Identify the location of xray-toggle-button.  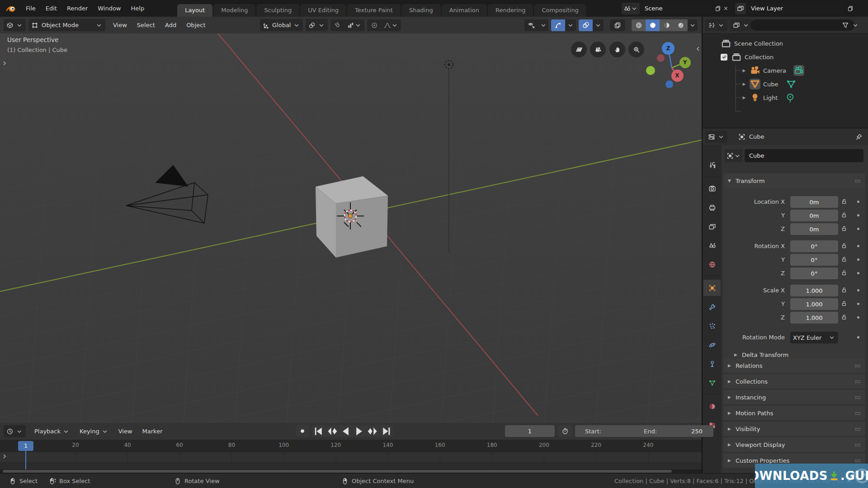
(618, 25).